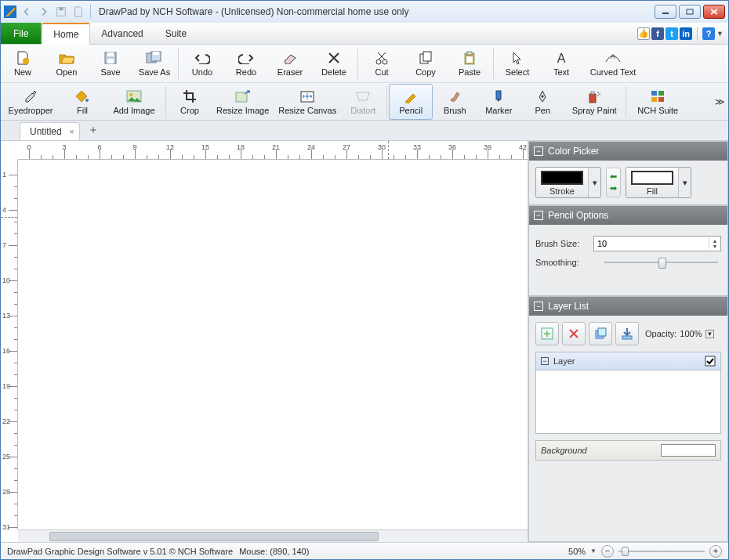 This screenshot has width=729, height=560. Describe the element at coordinates (470, 63) in the screenshot. I see `ribbon-paste-button: Paste` at that location.